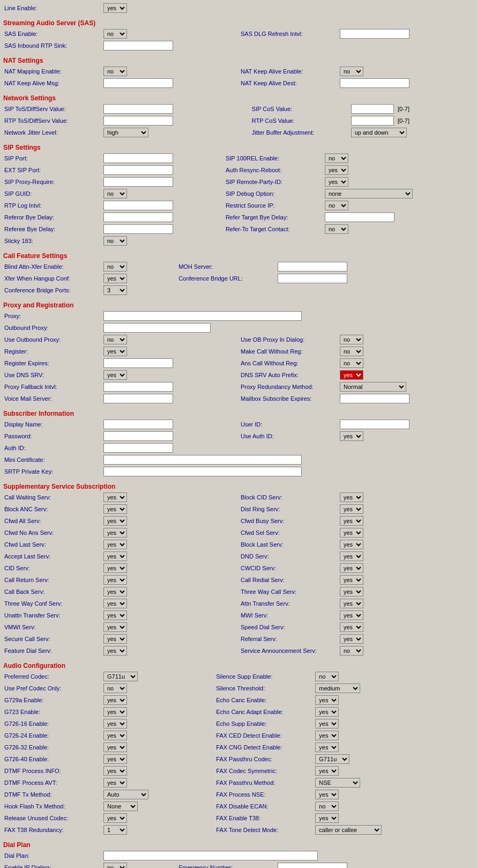  What do you see at coordinates (115, 688) in the screenshot?
I see `use-pref-codec-select: noyes` at bounding box center [115, 688].